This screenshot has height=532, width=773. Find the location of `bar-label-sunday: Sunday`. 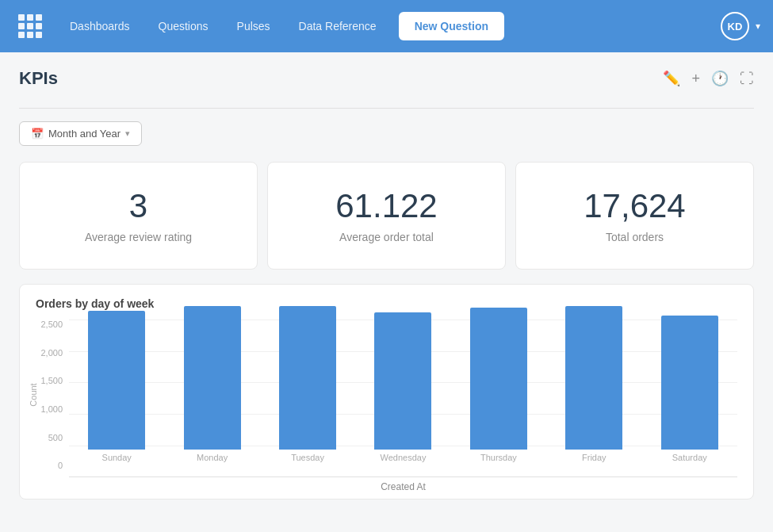

bar-label-sunday: Sunday is located at coordinates (117, 457).